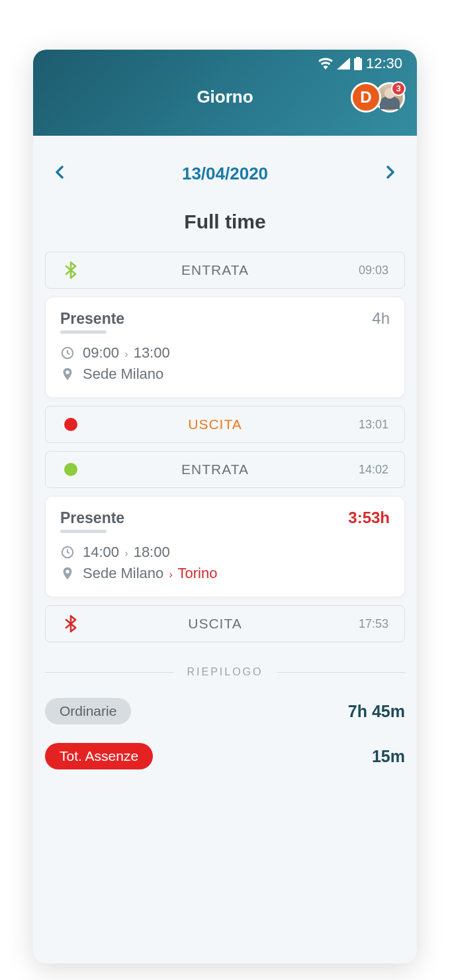  I want to click on summary-pill-ordinarie: Ordinarie, so click(88, 711).